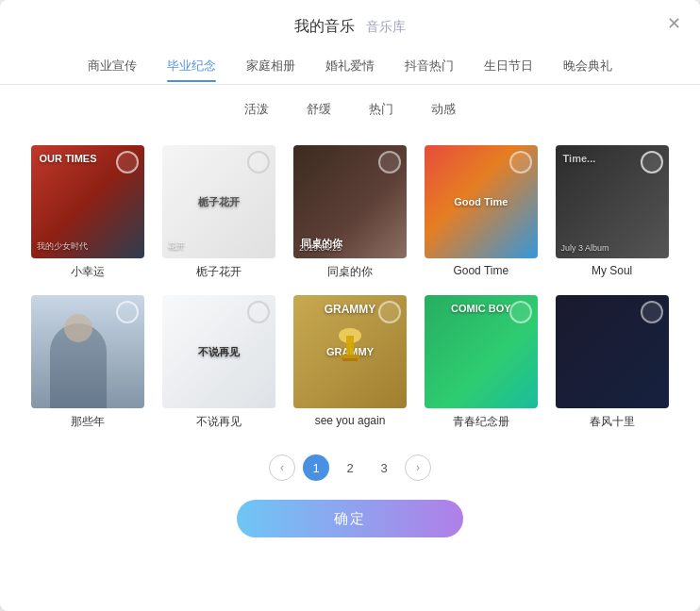  Describe the element at coordinates (350, 272) in the screenshot. I see `card-label-2: 同桌的你` at that location.